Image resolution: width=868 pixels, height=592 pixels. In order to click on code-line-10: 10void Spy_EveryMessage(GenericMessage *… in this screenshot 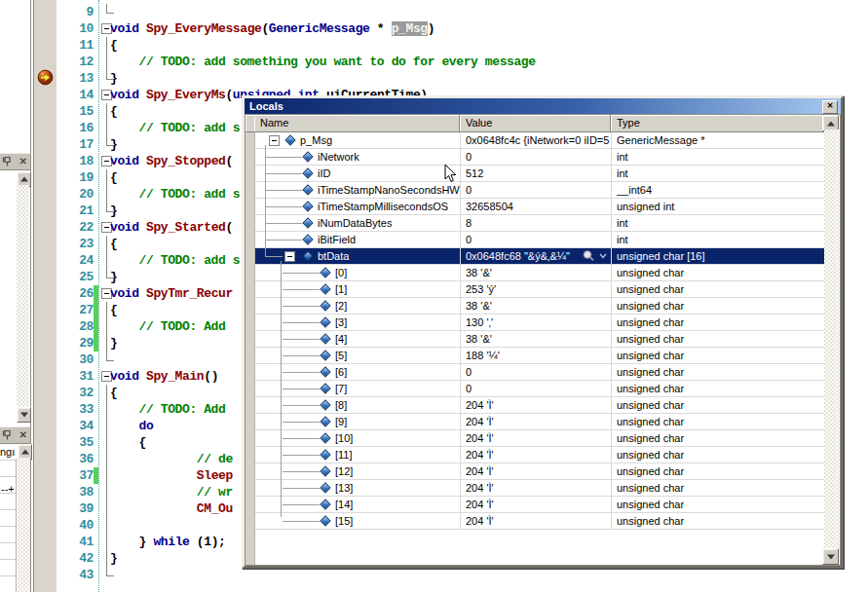, I will do `click(434, 29)`.